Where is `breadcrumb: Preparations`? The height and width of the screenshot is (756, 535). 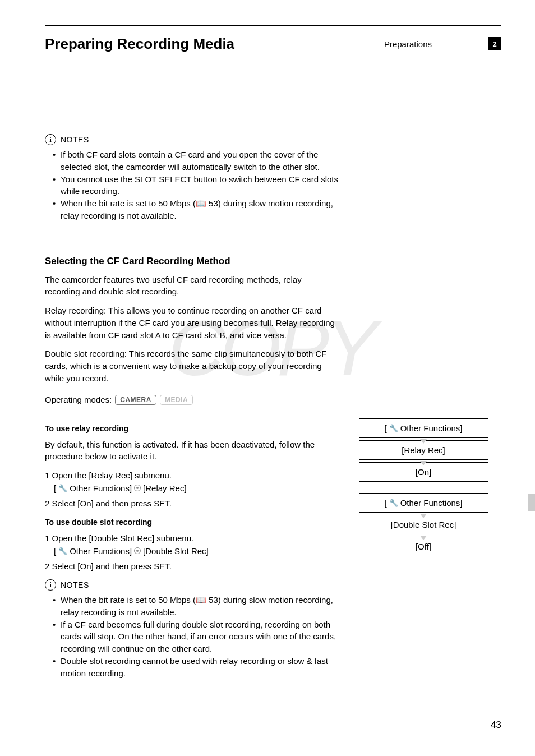
breadcrumb: Preparations is located at coordinates (408, 44).